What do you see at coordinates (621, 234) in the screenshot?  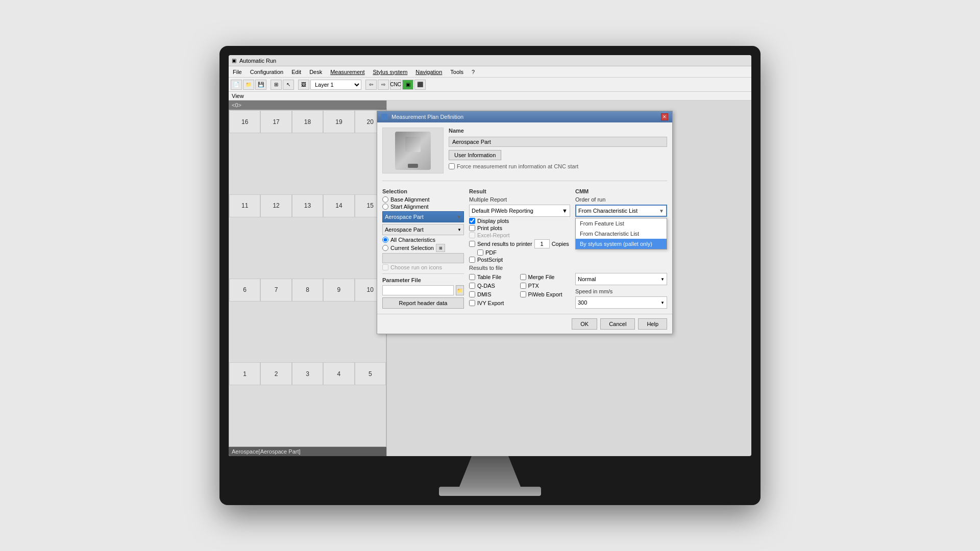 I see `popup-from-characteristic: From Characteristic List` at bounding box center [621, 234].